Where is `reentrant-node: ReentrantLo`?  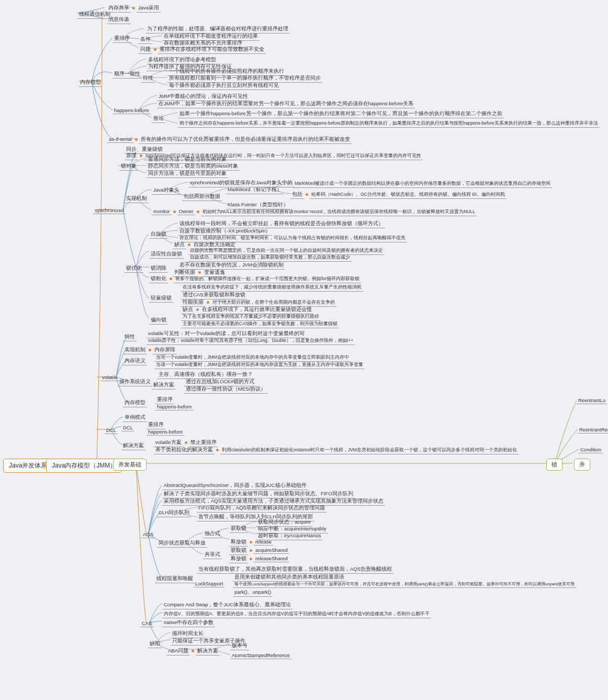
reentrant-node: ReentrantLo is located at coordinates (592, 401).